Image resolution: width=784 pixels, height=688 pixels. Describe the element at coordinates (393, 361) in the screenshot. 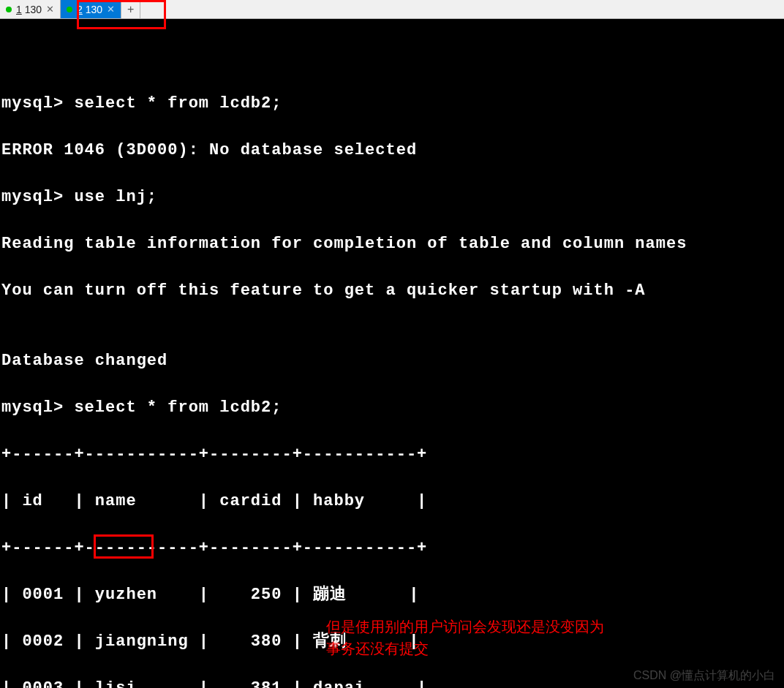

I see `terminal-line: Database changed` at that location.